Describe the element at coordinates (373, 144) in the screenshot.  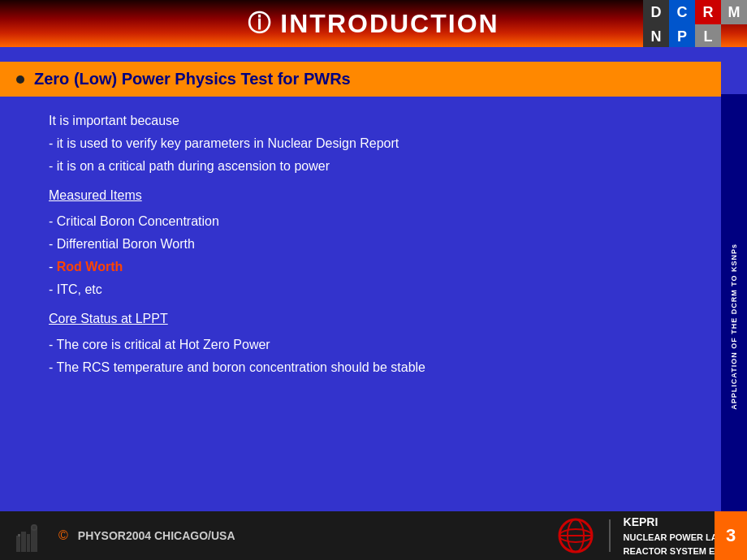
I see `content-line1: - it is used to verify key parameters in…` at that location.